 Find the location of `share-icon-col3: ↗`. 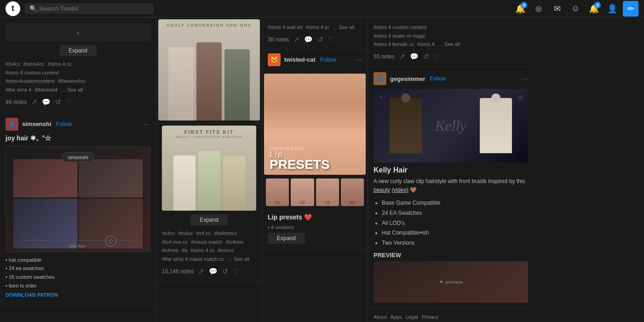

share-icon-col3: ↗ is located at coordinates (296, 40).